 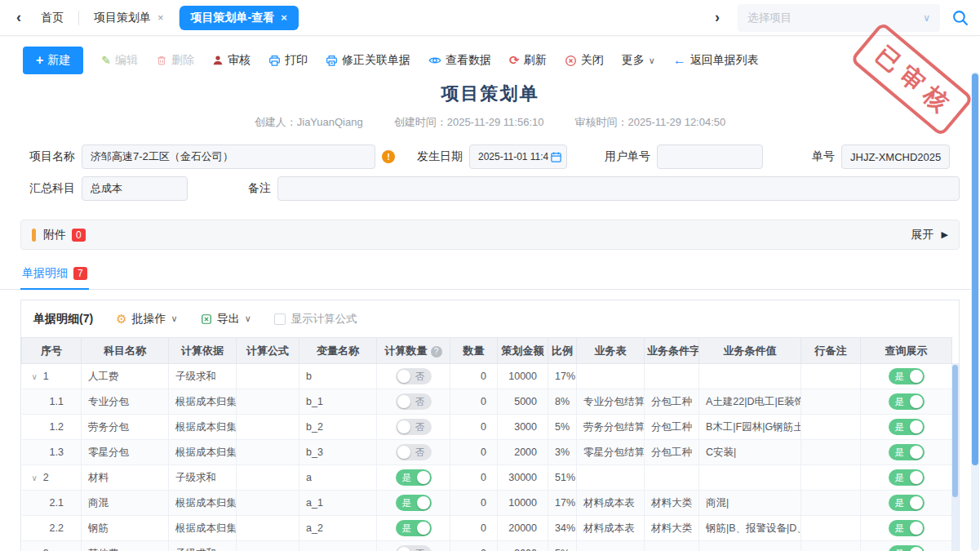 What do you see at coordinates (487, 351) in the screenshot?
I see `detail-table-head-row: 序号科目名称计算依据计算公式变量名称计算数量?数量策划金额比例业务表业务条件字段…` at bounding box center [487, 351].